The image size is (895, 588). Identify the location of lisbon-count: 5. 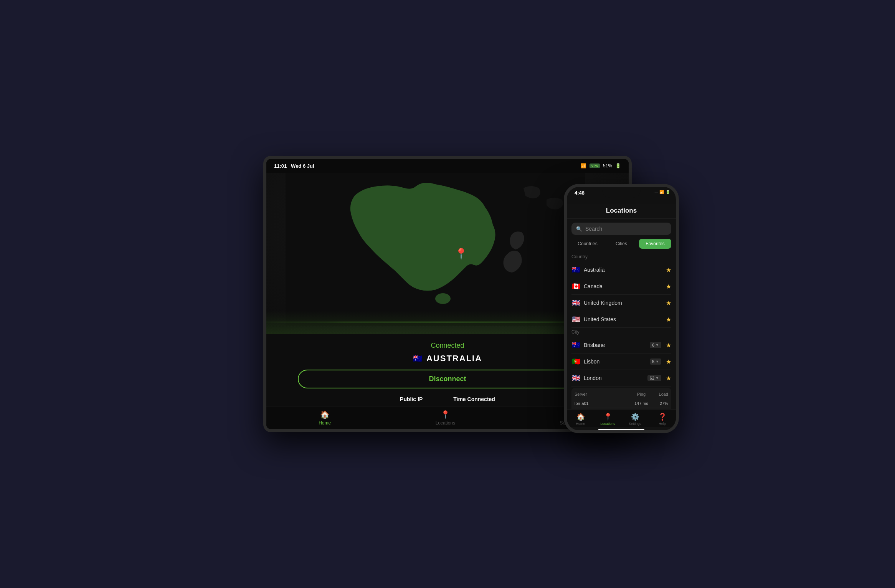
(653, 362).